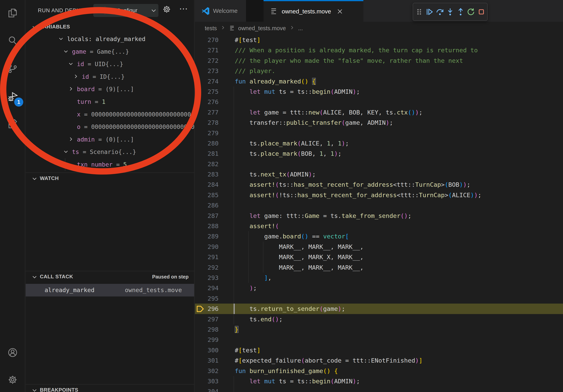 The height and width of the screenshot is (392, 563). What do you see at coordinates (379, 319) in the screenshot?
I see `code-line: 297 ts.end();` at bounding box center [379, 319].